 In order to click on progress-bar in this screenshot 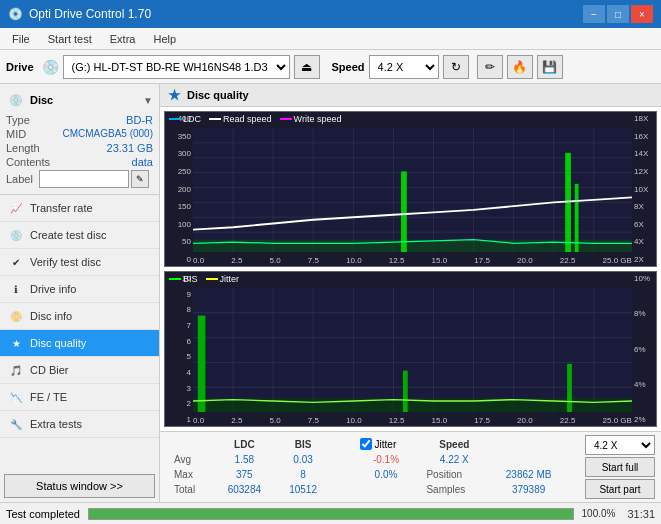, I will do `click(331, 514)`.